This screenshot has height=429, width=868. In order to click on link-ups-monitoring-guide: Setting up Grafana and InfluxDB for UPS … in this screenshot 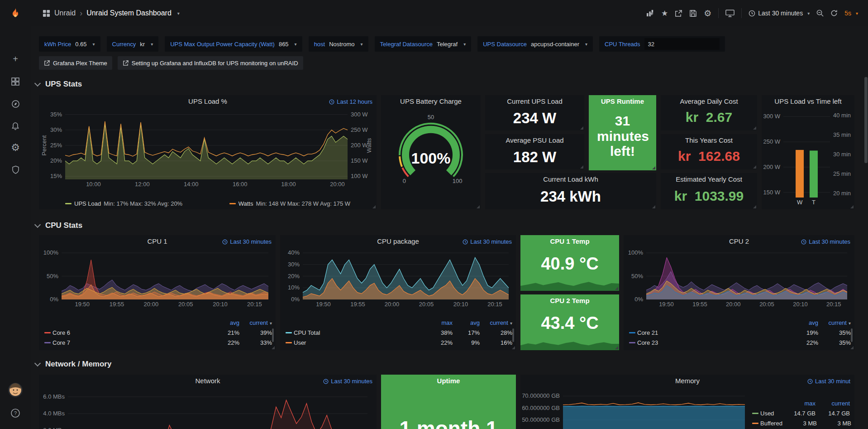, I will do `click(210, 63)`.